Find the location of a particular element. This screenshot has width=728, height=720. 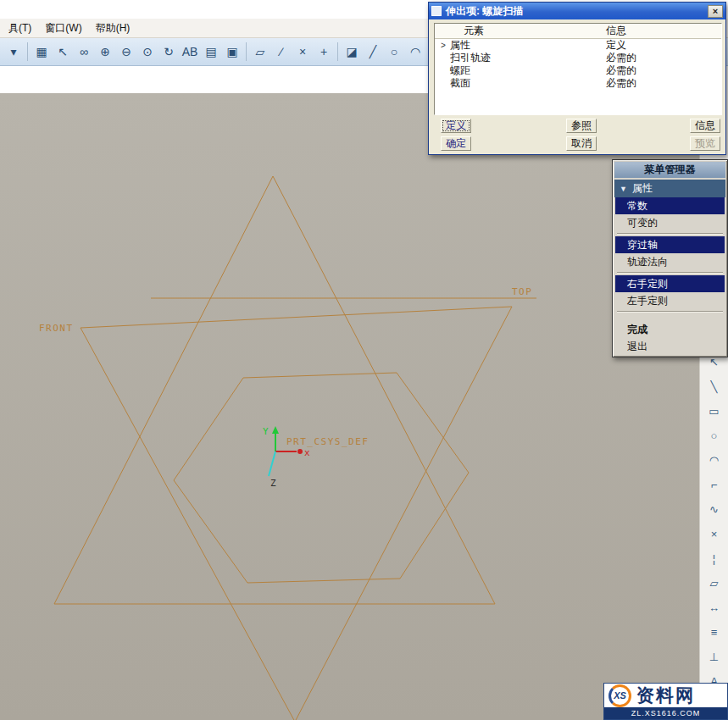

menu-item-norm-to-traj: 轨迹法向 is located at coordinates (670, 262).